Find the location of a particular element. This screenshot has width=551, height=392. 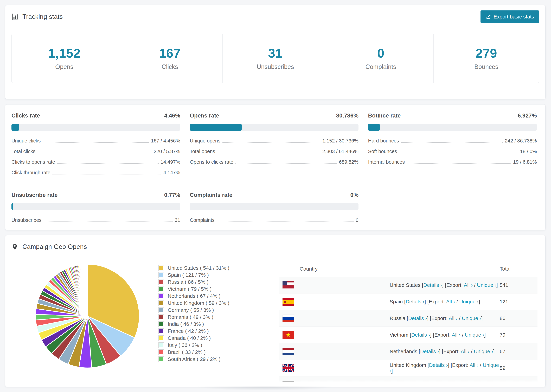

total-cell: 541 is located at coordinates (519, 285).